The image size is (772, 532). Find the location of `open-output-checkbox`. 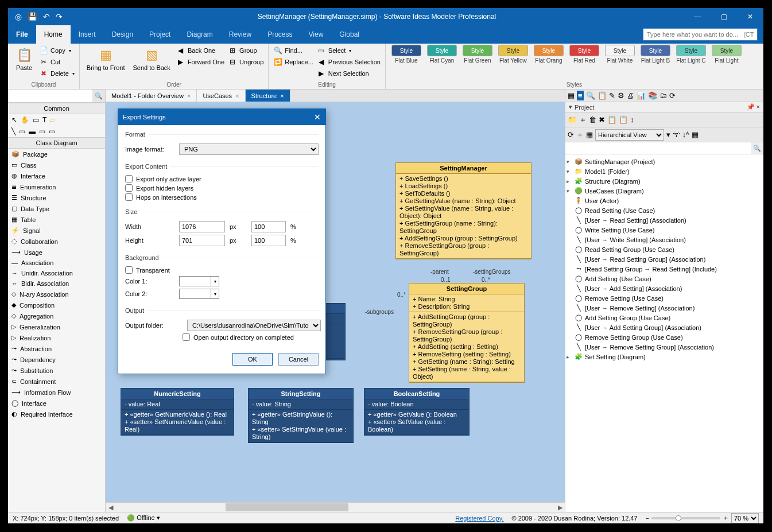

open-output-checkbox is located at coordinates (186, 337).